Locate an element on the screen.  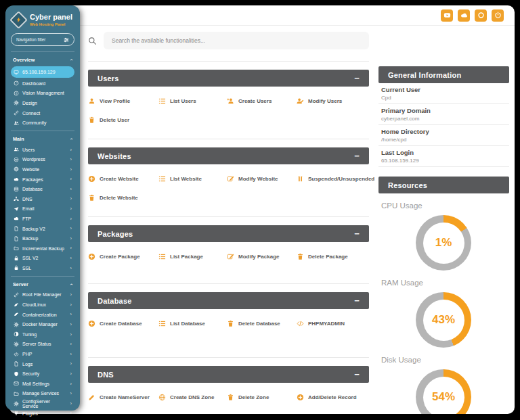
half-circle-icon is located at coordinates (16, 334).